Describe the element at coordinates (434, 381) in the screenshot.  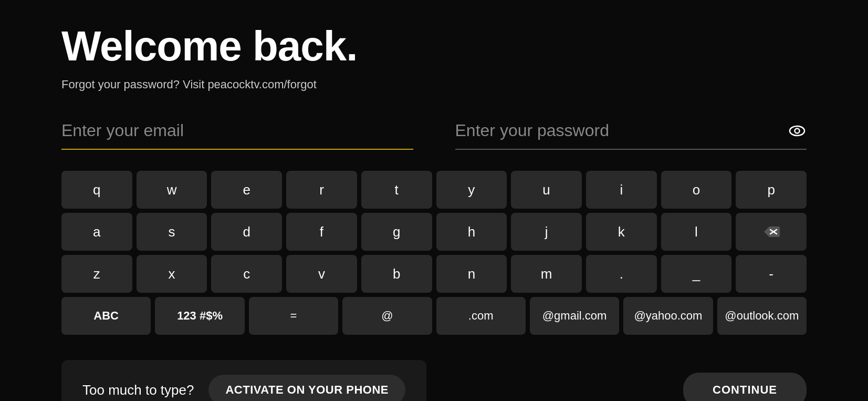
I see `bottom-bar: Too much to type? ACTIVATE ON YOUR PHONE…` at that location.